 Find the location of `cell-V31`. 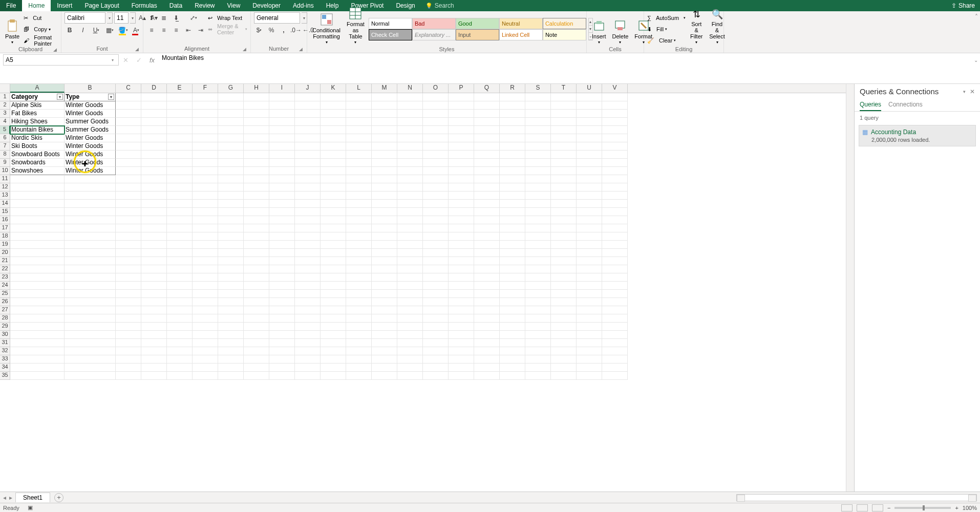

cell-V31 is located at coordinates (615, 343).